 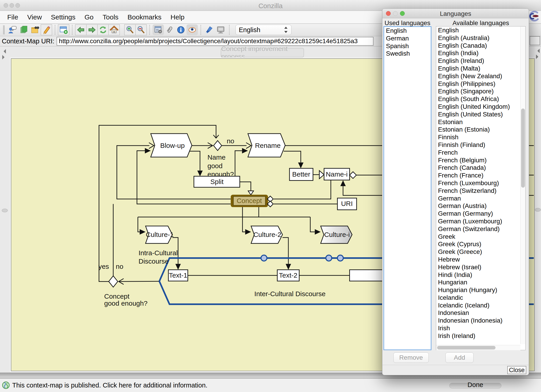 I want to click on remove-button: Remove, so click(x=411, y=358).